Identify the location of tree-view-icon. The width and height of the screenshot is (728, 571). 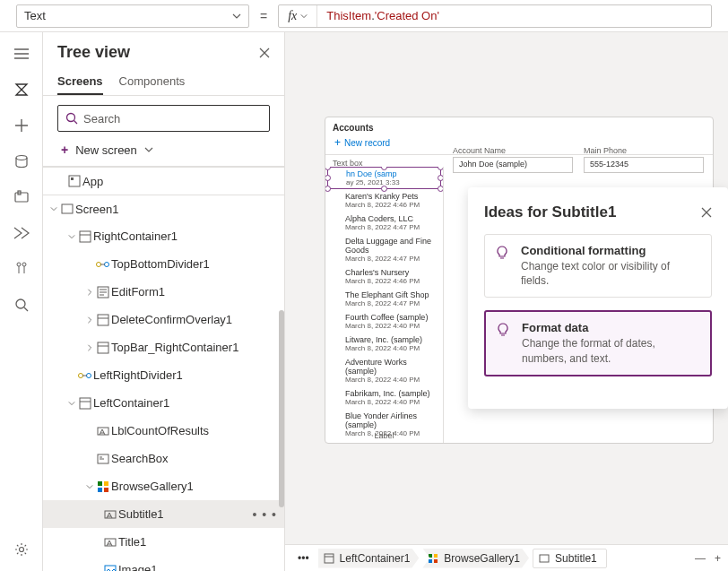
(22, 90).